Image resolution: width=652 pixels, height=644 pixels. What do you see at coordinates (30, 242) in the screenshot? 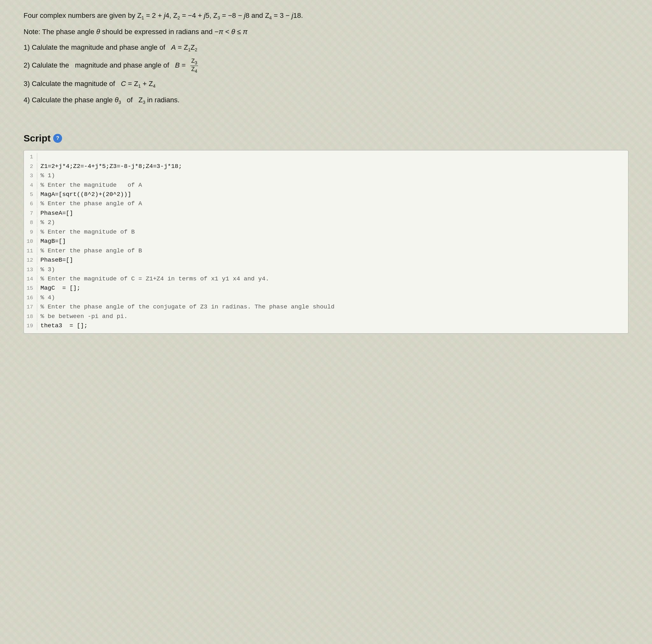
I see `line-number: 10` at bounding box center [30, 242].